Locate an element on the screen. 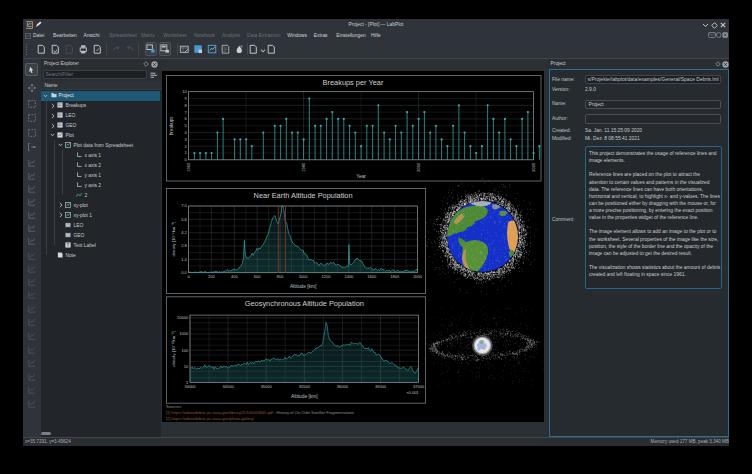 The width and height of the screenshot is (752, 474). svg-text: 1200 is located at coordinates (326, 276).